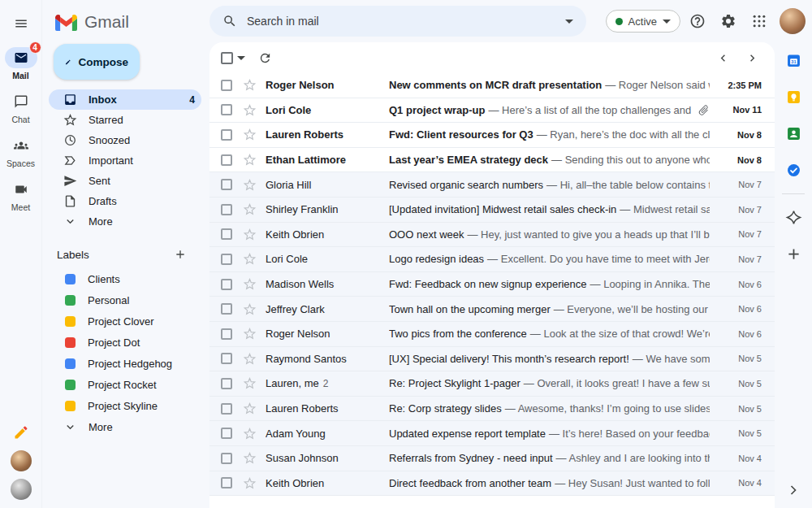 The image size is (812, 508). What do you see at coordinates (793, 21) in the screenshot?
I see `profile-avatar` at bounding box center [793, 21].